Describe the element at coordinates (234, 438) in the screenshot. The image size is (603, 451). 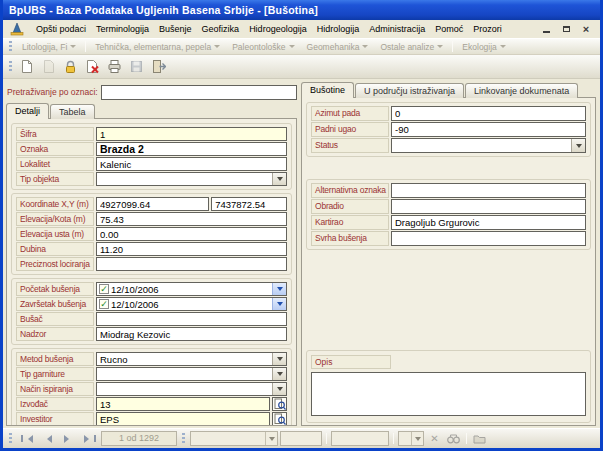
I see `filter-combo` at that location.